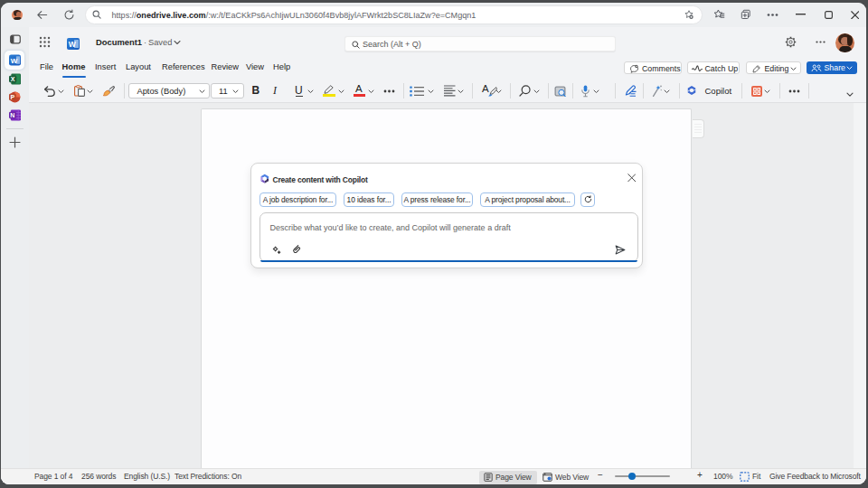  What do you see at coordinates (13, 116) in the screenshot?
I see `svg-text: N` at bounding box center [13, 116].